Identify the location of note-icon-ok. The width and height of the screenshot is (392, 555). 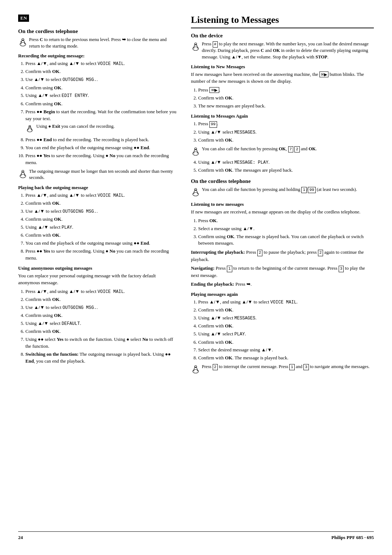
(196, 152).